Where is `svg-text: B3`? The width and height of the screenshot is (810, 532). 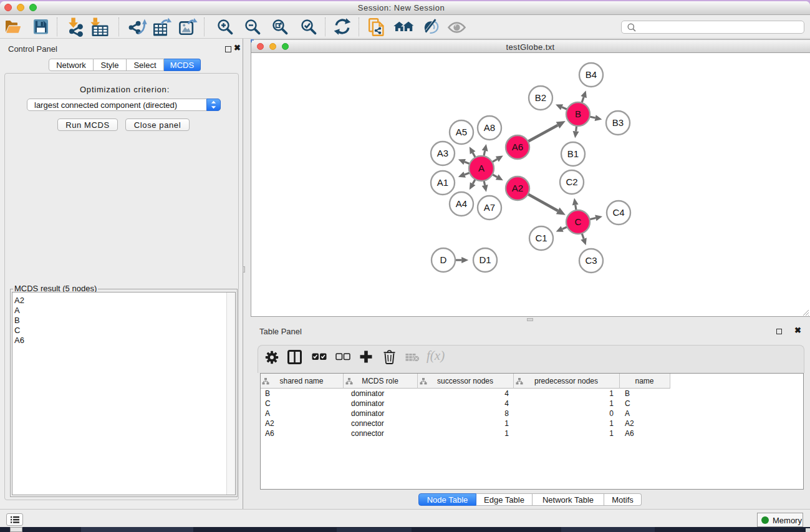 svg-text: B3 is located at coordinates (618, 122).